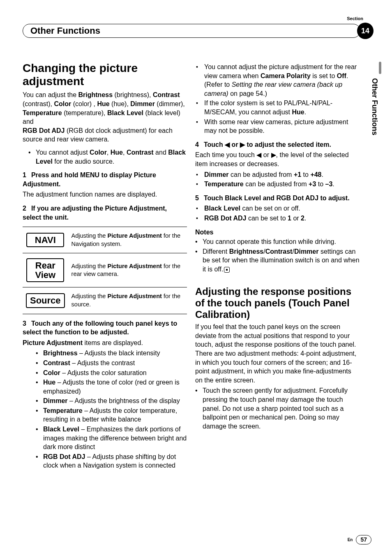 This screenshot has width=392, height=556. Describe the element at coordinates (112, 387) in the screenshot. I see `list-item: Hue – Adjusts the tone of color (red or …` at that location.